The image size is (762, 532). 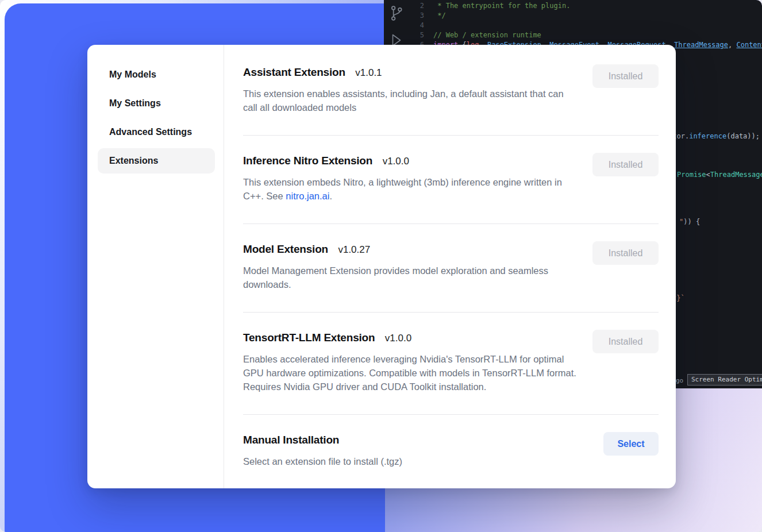 What do you see at coordinates (308, 161) in the screenshot?
I see `extension-name: Inference Nitro Extension` at bounding box center [308, 161].